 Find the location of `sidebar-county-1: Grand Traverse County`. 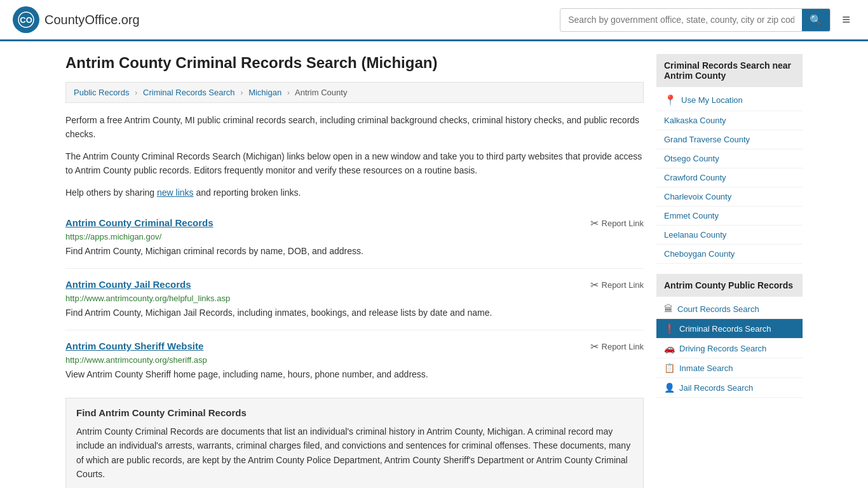

sidebar-county-1: Grand Traverse County is located at coordinates (729, 140).